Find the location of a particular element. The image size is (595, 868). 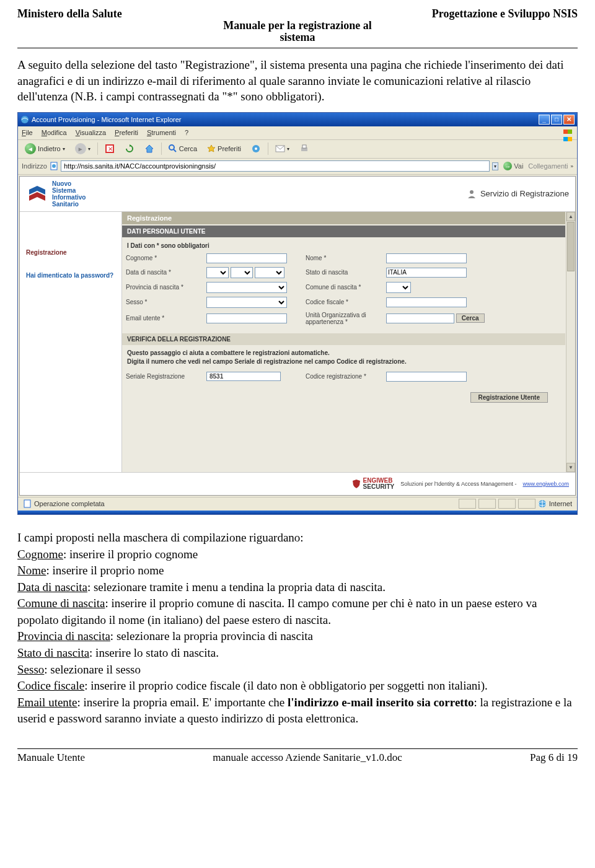

label-codice-fiscale: Codice fiscale * is located at coordinates (342, 302).